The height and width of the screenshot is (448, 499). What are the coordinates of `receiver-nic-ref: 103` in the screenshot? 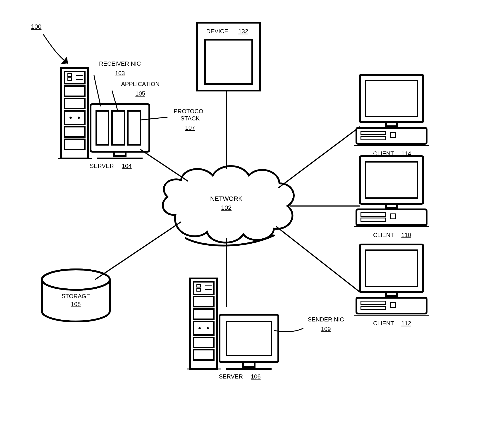 It's located at (120, 73).